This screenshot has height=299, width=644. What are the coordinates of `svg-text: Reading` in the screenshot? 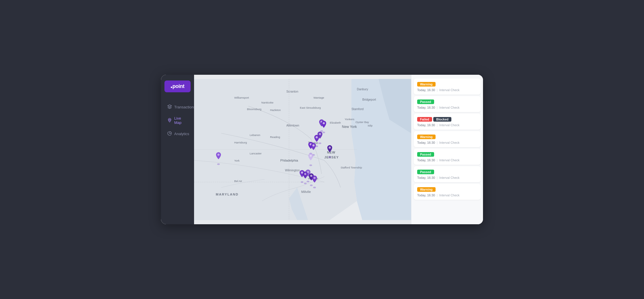 It's located at (275, 137).